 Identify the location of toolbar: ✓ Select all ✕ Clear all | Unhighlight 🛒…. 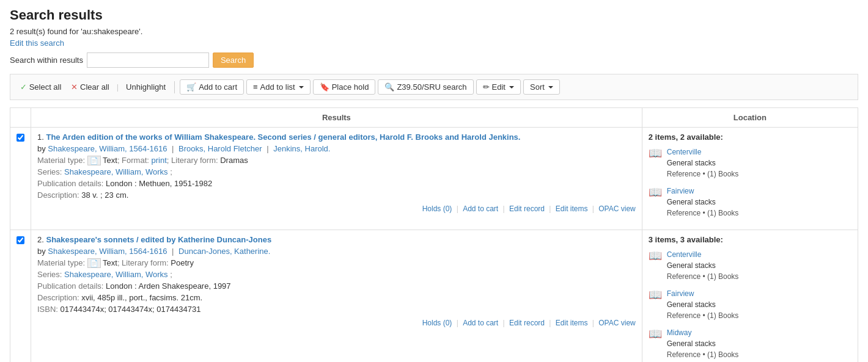
(434, 87).